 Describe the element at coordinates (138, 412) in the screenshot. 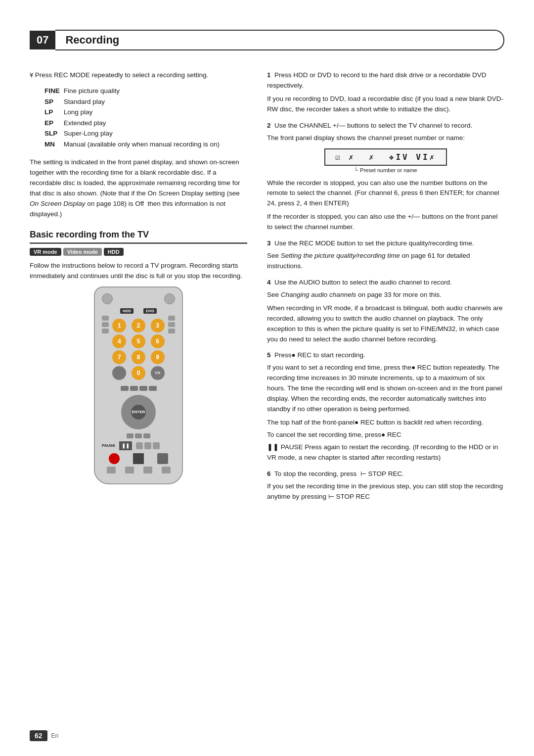

I see `nav-circle: ENTER` at that location.